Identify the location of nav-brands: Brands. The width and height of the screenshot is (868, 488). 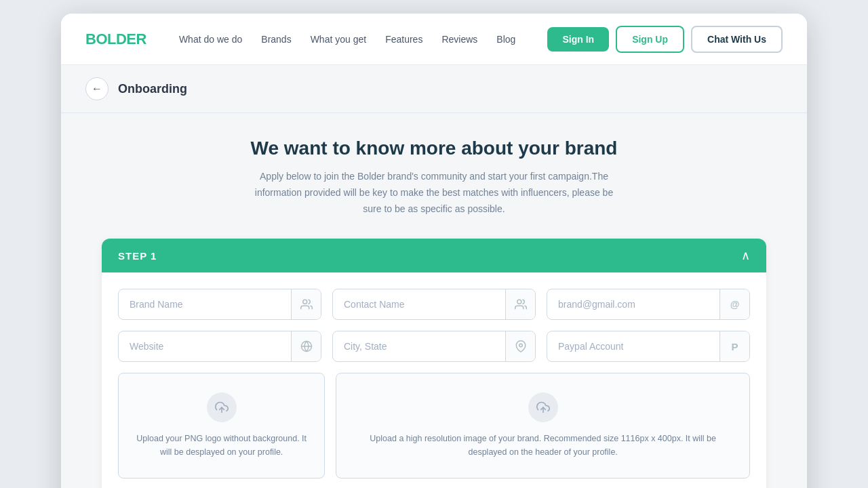
(276, 39).